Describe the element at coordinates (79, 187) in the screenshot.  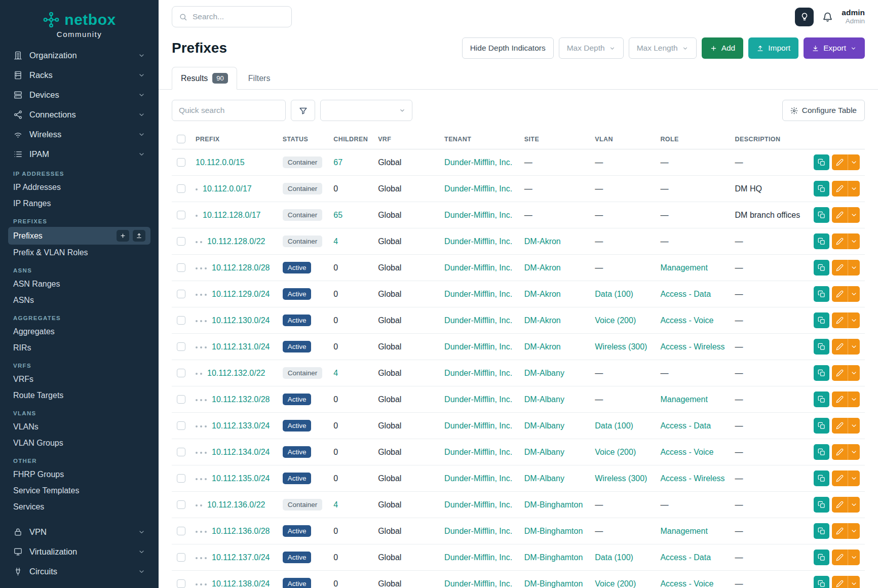
I see `sidebar-item-ip-addresses: IP Addresses` at that location.